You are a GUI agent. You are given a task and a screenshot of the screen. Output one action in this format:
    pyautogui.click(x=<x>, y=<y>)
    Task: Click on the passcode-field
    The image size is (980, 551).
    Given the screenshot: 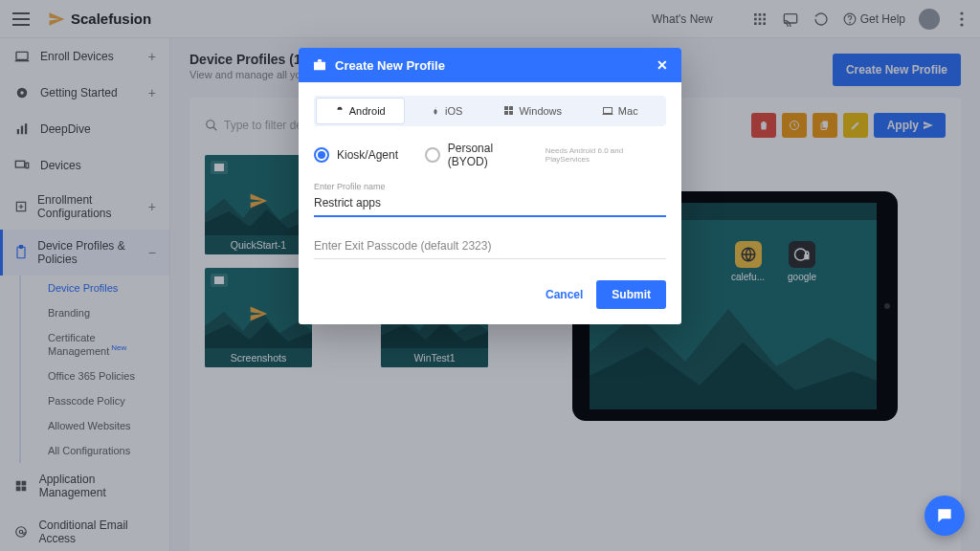 What is the action you would take?
    pyautogui.click(x=490, y=247)
    